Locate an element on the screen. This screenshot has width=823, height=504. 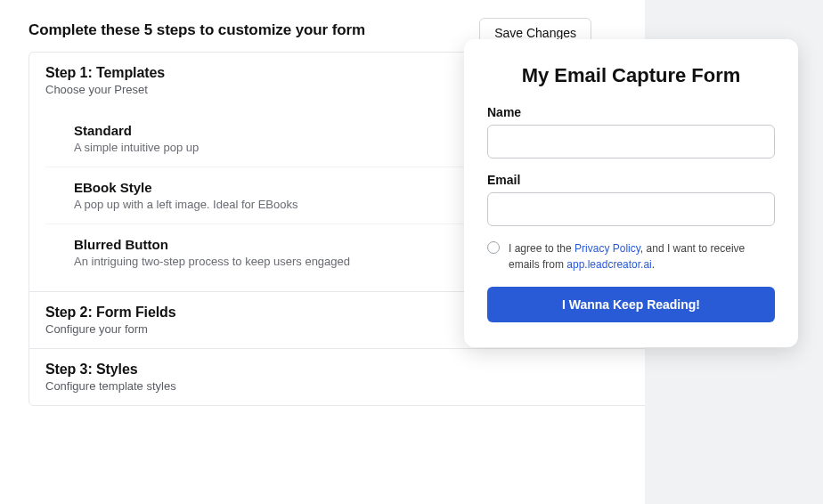
consent-suffix: . is located at coordinates (654, 264).